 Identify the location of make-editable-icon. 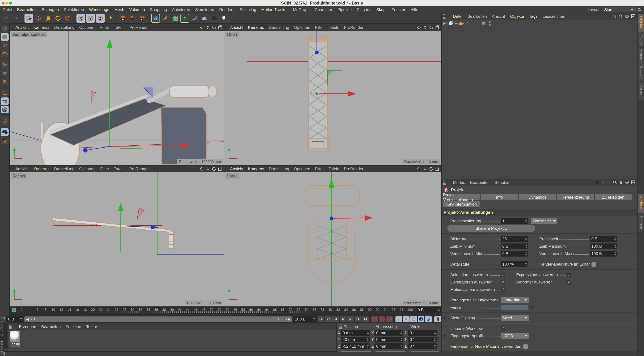
(5, 28).